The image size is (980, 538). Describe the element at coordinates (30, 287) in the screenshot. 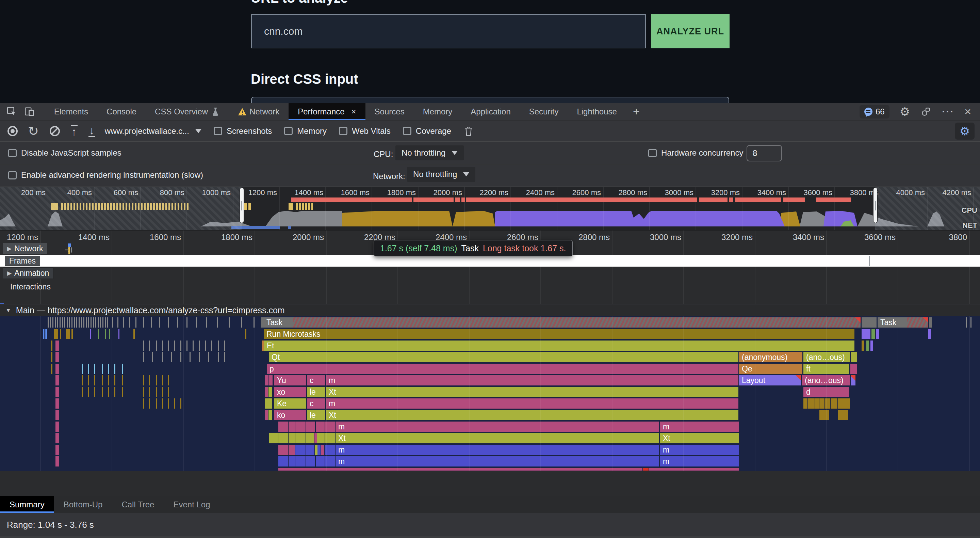

I see `track-interactions: Interactions` at that location.